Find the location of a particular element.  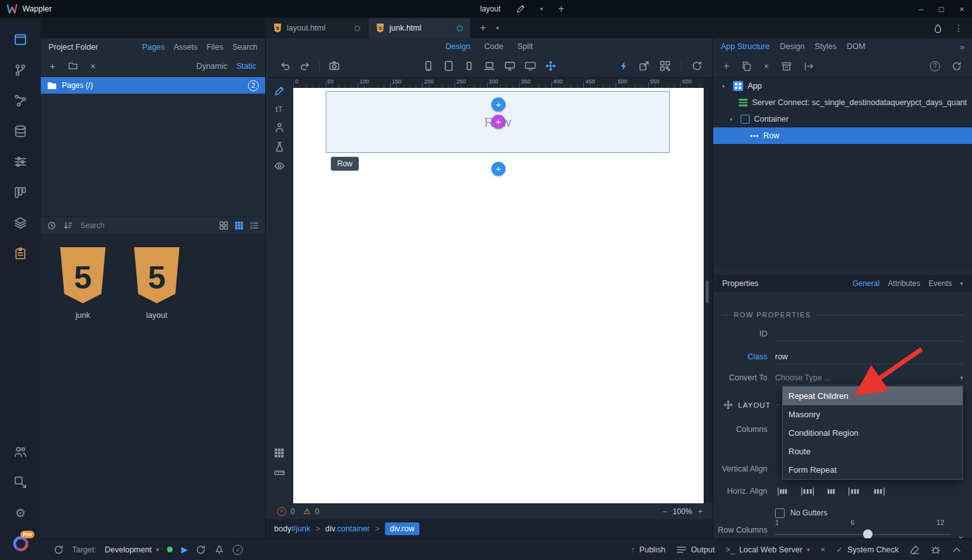

publish-button: ↑ Publish is located at coordinates (648, 550).